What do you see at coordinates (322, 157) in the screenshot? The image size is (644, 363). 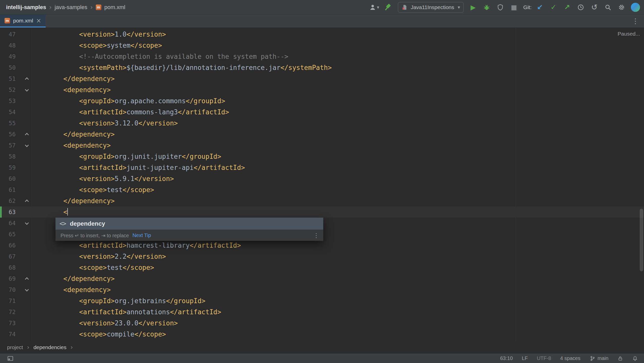 I see `code-line-58: 58 <groupId>org.junit.jupiter</groupId>` at bounding box center [322, 157].